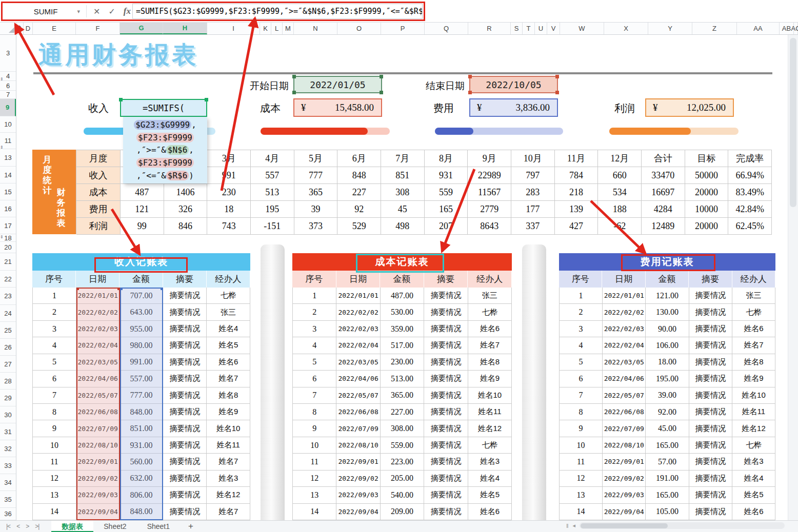  Describe the element at coordinates (112, 11) in the screenshot. I see `confirm-icon: ✓` at that location.